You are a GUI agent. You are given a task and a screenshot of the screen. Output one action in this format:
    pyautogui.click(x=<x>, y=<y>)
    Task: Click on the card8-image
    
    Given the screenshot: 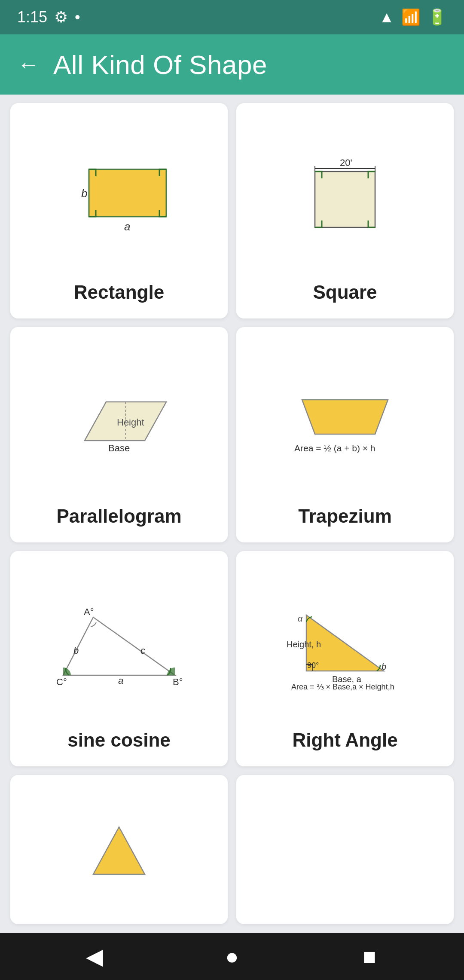 What is the action you would take?
    pyautogui.click(x=345, y=850)
    